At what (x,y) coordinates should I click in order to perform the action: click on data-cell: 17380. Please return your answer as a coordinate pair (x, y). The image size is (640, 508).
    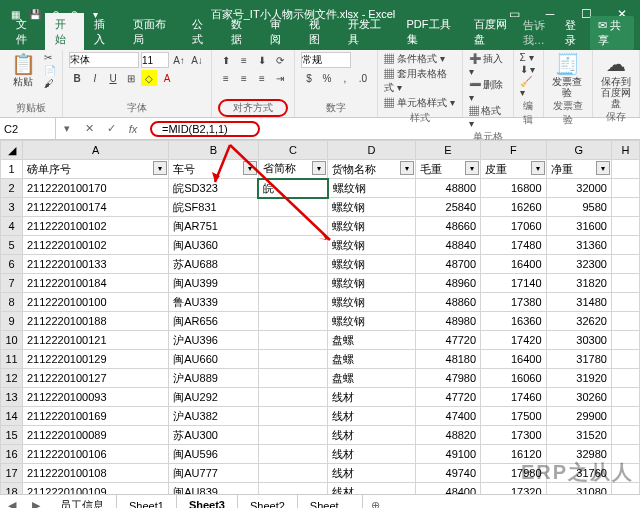
    Looking at the image, I should click on (514, 302).